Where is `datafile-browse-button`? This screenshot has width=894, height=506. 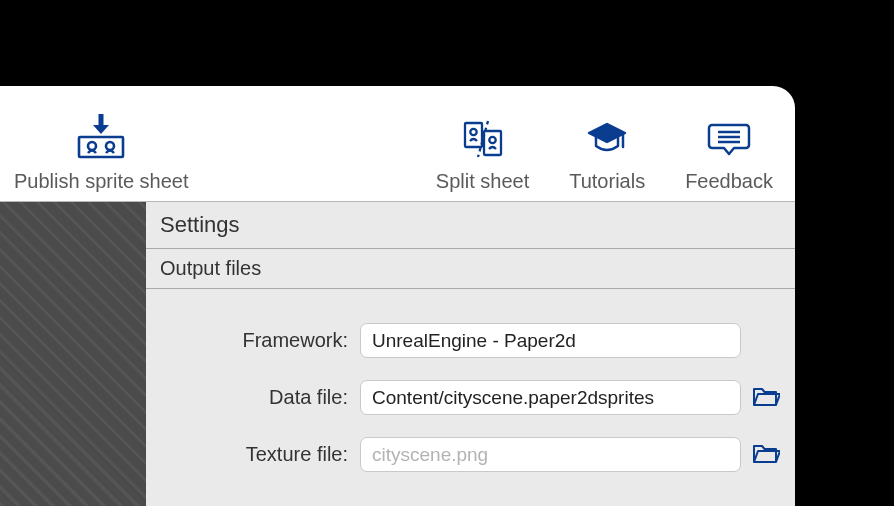
datafile-browse-button is located at coordinates (766, 398).